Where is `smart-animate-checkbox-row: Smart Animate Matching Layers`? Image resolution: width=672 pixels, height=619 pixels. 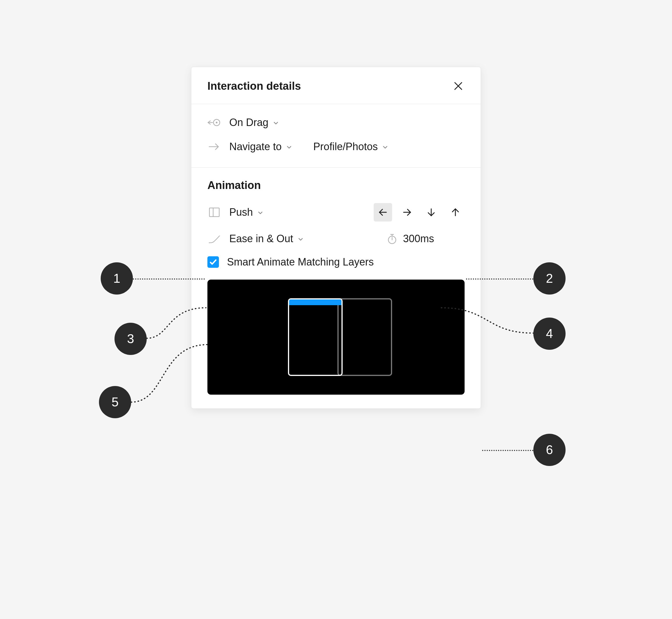
smart-animate-checkbox-row: Smart Animate Matching Layers is located at coordinates (336, 262).